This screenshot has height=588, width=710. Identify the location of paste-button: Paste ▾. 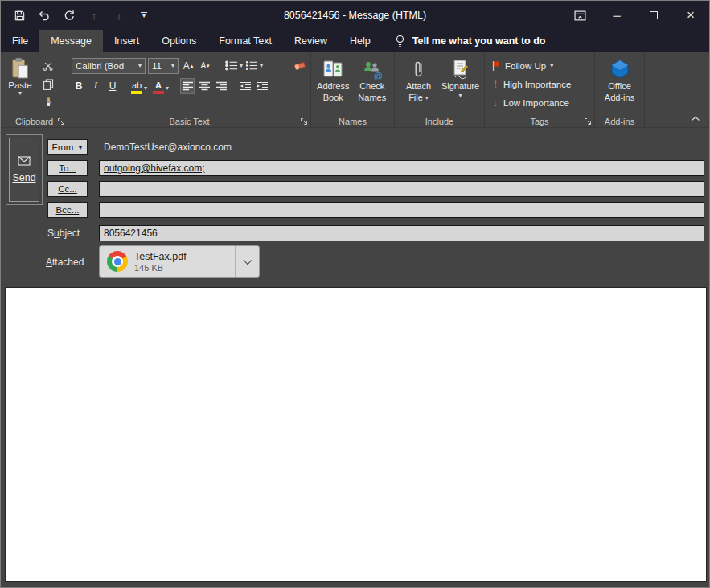
(20, 82).